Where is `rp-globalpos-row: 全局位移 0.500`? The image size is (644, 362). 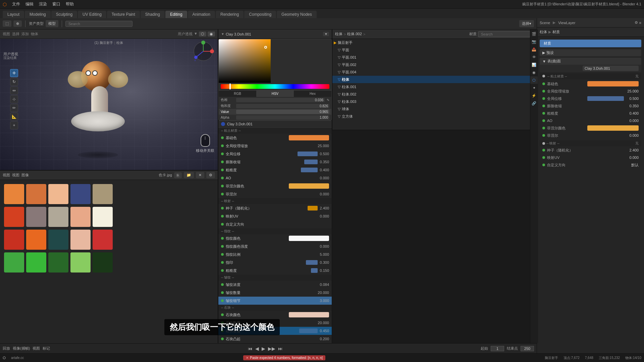
rp-globalpos-row: 全局位移 0.500 is located at coordinates (590, 99).